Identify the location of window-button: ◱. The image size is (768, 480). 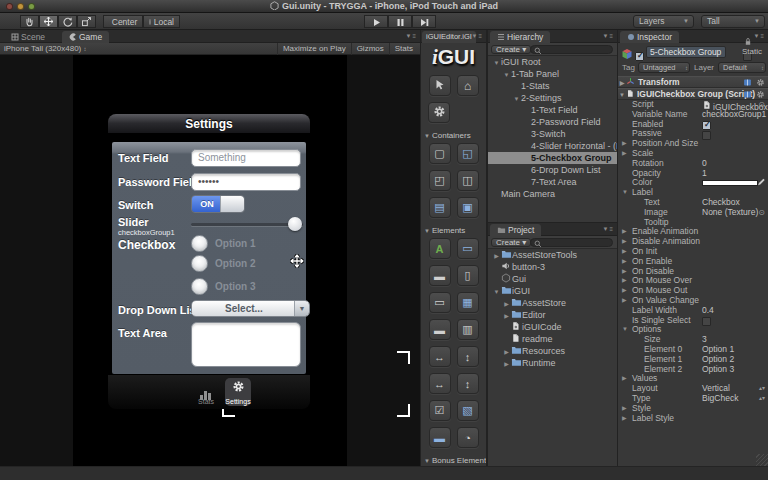
(468, 154).